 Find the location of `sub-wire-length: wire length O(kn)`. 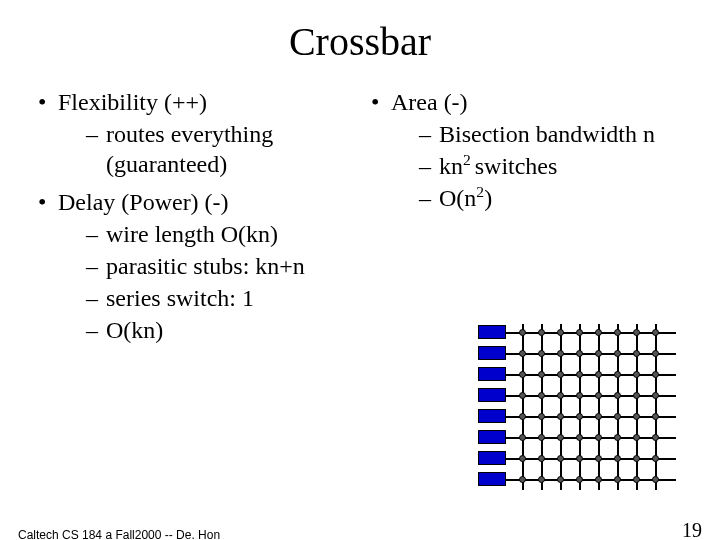

sub-wire-length: wire length O(kn) is located at coordinates (220, 234).